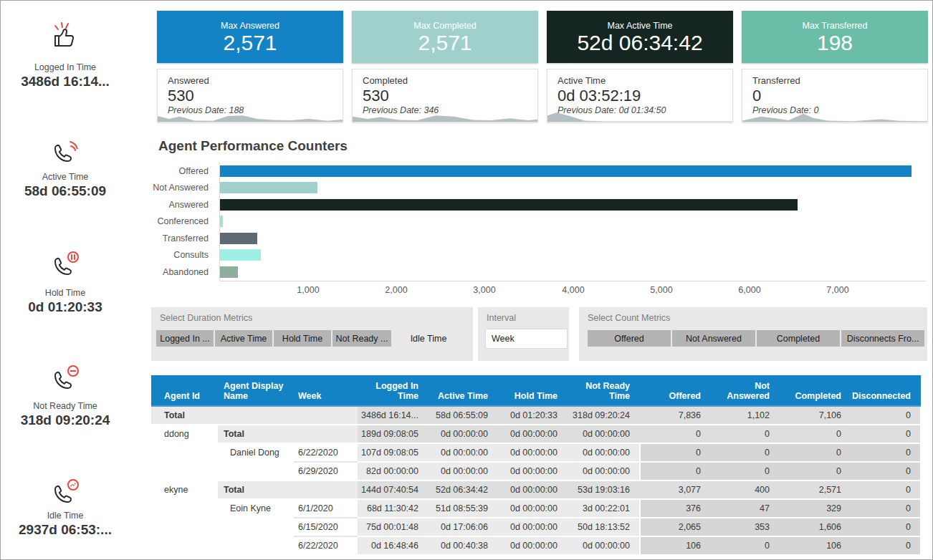 This screenshot has width=933, height=560. Describe the element at coordinates (239, 238) in the screenshot. I see `chart-bar-transferred` at that location.